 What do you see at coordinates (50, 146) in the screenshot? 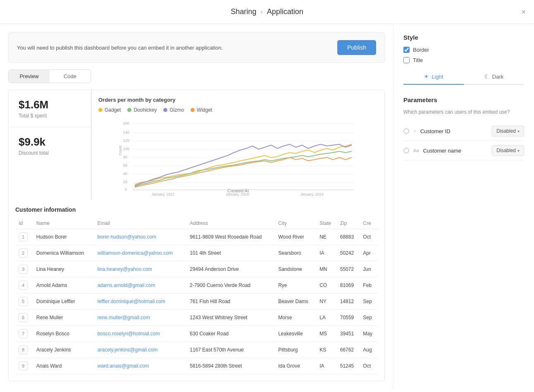
I see `metric-discount: $9.9k Discount total` at bounding box center [50, 146].